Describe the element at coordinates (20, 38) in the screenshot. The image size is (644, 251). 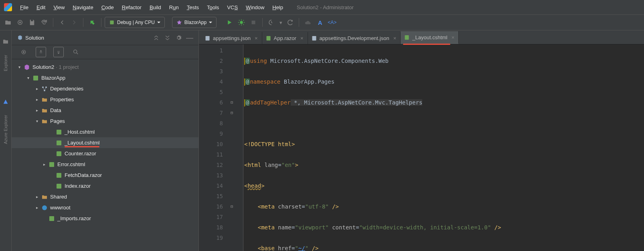
I see `solution-icon` at that location.